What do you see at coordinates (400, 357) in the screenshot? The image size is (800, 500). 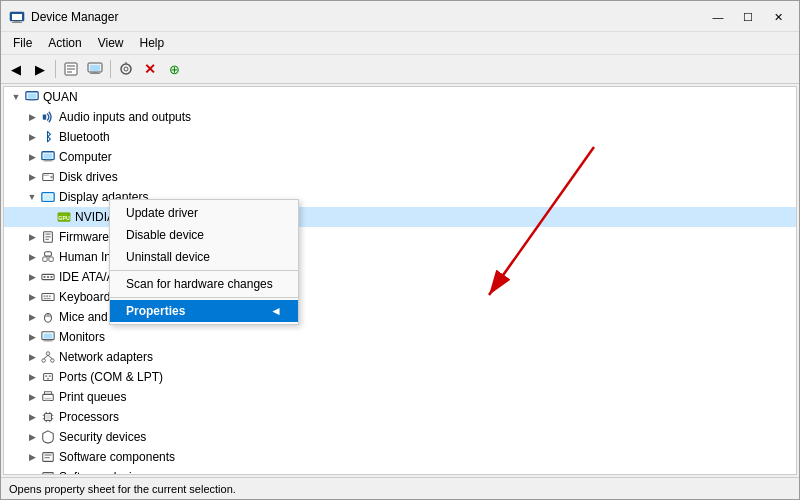 I see `tree-network: ▶ Network adapters` at bounding box center [400, 357].